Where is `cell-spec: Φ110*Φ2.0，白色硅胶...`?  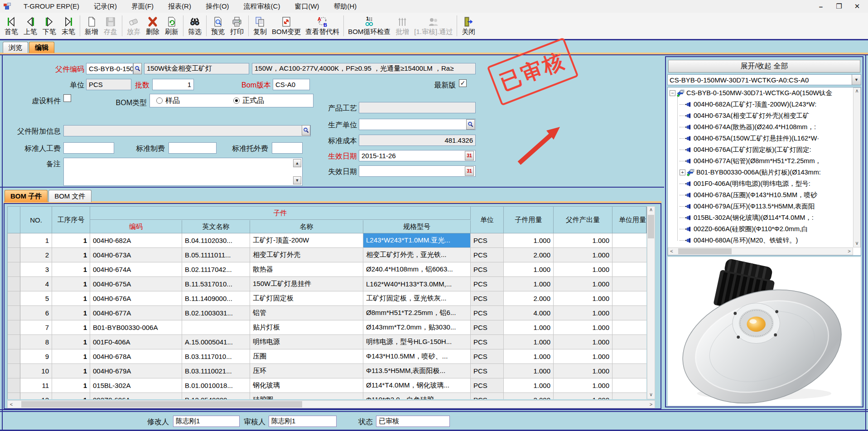 cell-spec: Φ110*Φ2.0，白色硅胶... is located at coordinates (417, 396).